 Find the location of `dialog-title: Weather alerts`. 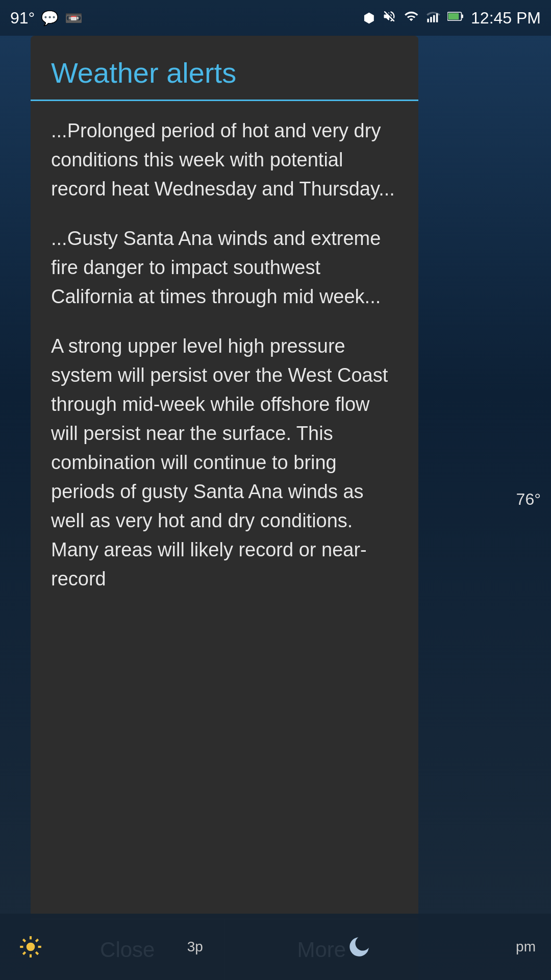

dialog-title: Weather alerts is located at coordinates (224, 72).